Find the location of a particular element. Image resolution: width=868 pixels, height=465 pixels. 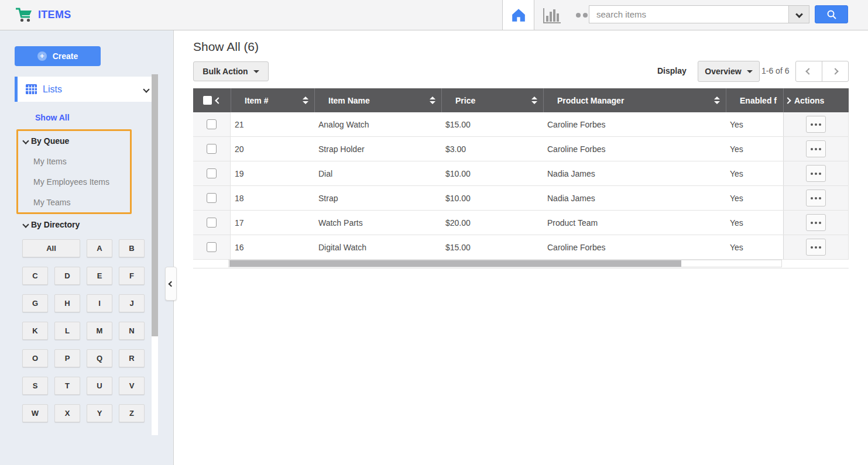

search-box is located at coordinates (699, 14).